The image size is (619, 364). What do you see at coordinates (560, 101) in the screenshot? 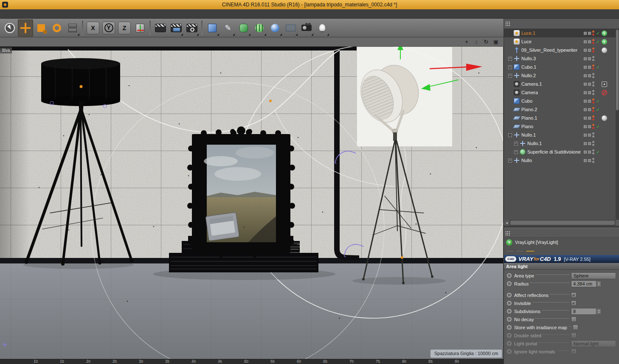
I see `object-row: Cubo ✓` at bounding box center [560, 101].